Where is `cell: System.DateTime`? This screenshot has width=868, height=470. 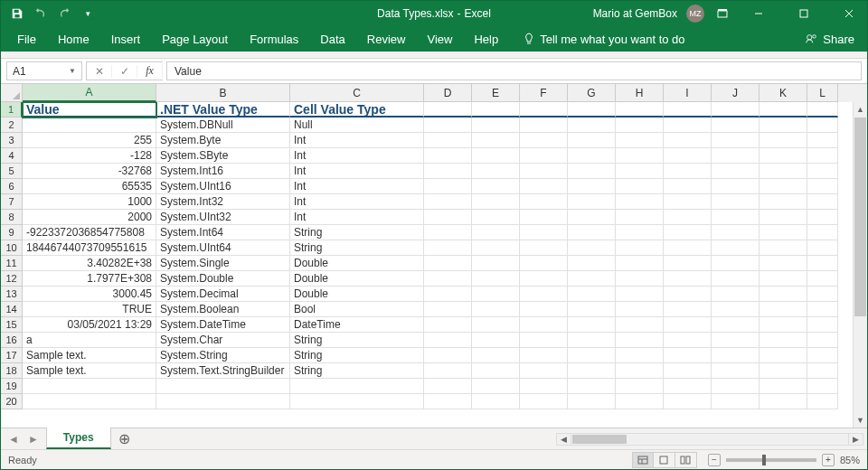
cell: System.DateTime is located at coordinates (223, 325).